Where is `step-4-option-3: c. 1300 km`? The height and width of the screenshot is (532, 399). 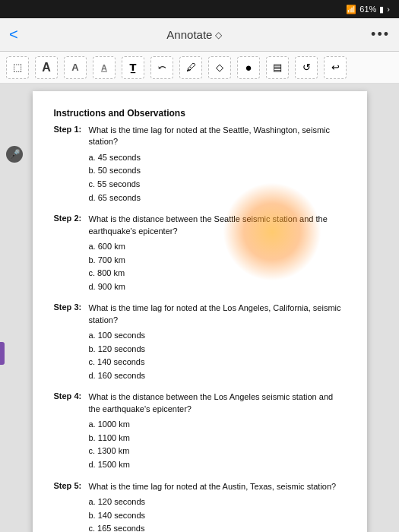
step-4-option-3: c. 1300 km is located at coordinates (217, 451).